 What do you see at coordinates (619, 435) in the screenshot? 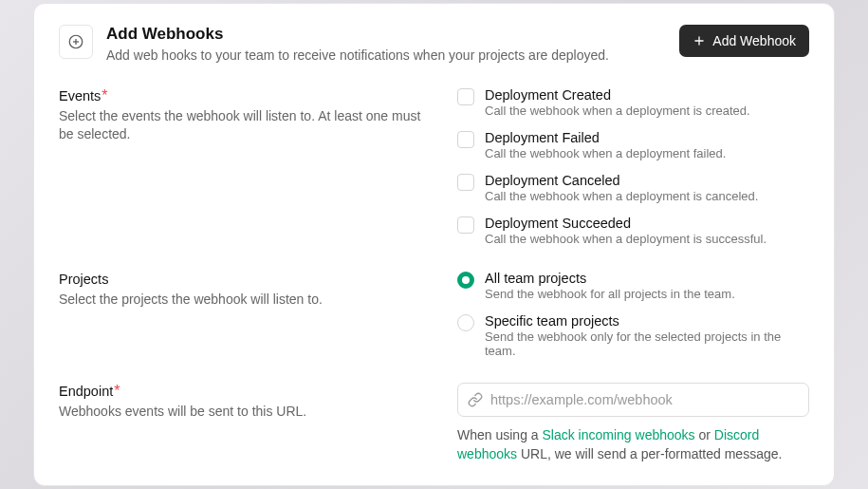
I see `slack-webhooks-link: Slack incoming webhooks` at bounding box center [619, 435].